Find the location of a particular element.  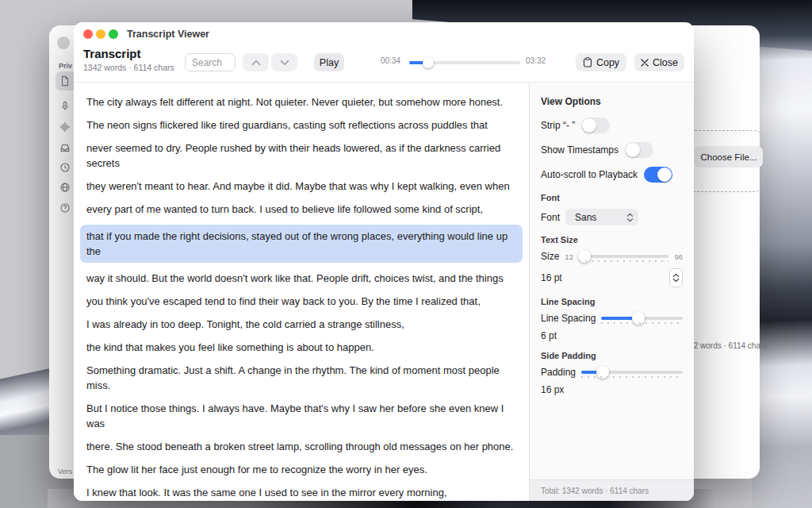

play-button: Play is located at coordinates (329, 62).